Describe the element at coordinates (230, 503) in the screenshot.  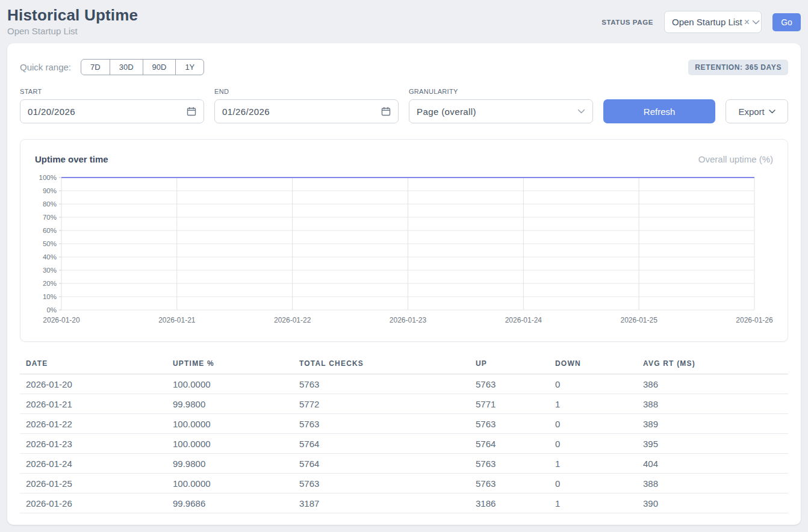
I see `table-cell: 99.9686` at that location.